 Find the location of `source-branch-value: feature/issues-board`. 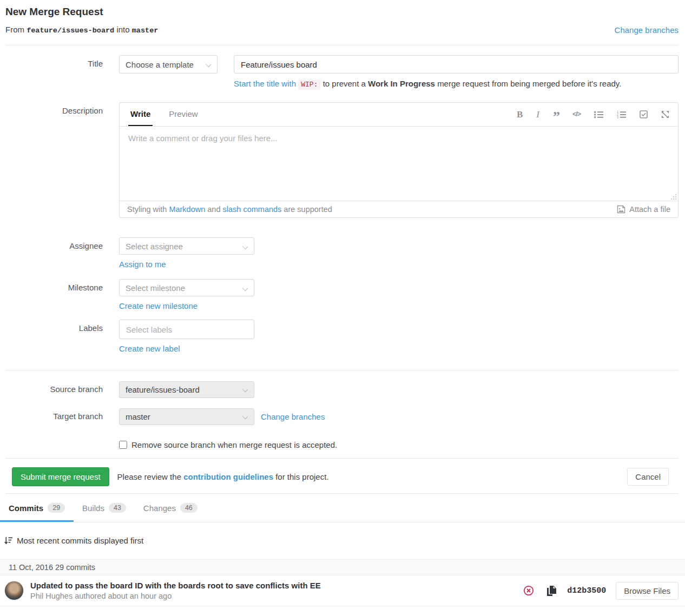

source-branch-value: feature/issues-board is located at coordinates (162, 389).